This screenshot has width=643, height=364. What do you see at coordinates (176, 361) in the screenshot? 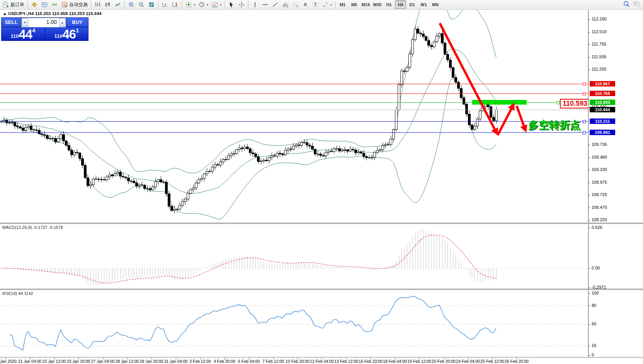
I see `time-label: 31 Jan 04:00` at bounding box center [176, 361].